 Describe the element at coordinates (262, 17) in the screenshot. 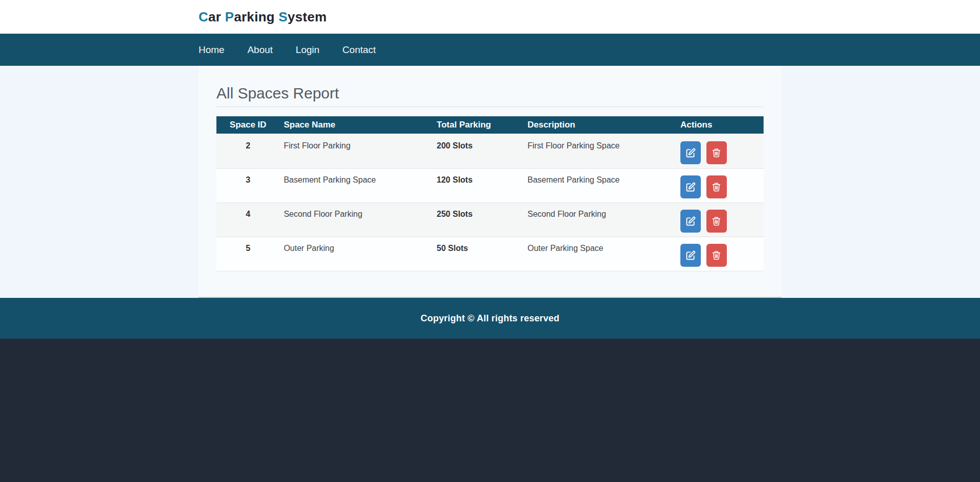

I see `brand-title: Car Parking System` at that location.